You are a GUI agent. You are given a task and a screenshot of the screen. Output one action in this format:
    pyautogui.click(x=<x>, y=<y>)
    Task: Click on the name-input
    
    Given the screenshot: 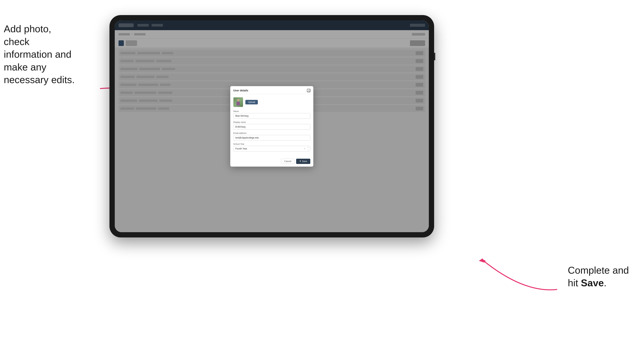 What is the action you would take?
    pyautogui.click(x=272, y=116)
    